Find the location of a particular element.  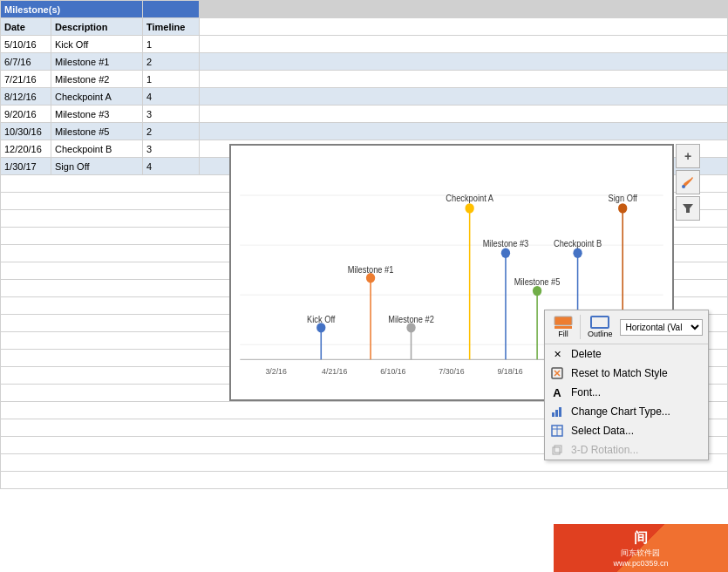

milestone-header-empty is located at coordinates (171, 10).